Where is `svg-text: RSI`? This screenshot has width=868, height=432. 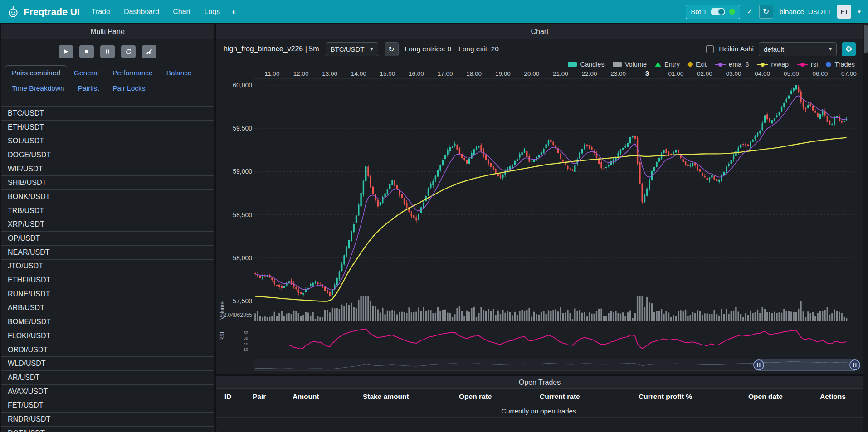
svg-text: RSI is located at coordinates (222, 336).